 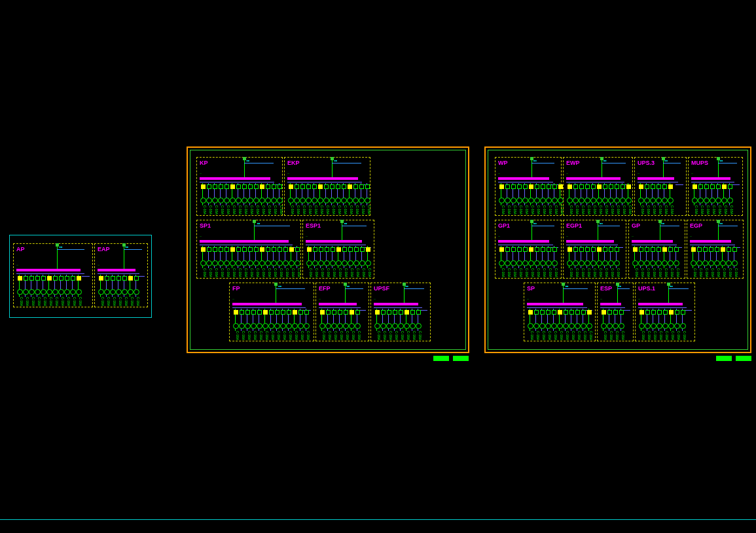 What do you see at coordinates (293, 163) in the screenshot?
I see `panel-title: EKP` at bounding box center [293, 163].